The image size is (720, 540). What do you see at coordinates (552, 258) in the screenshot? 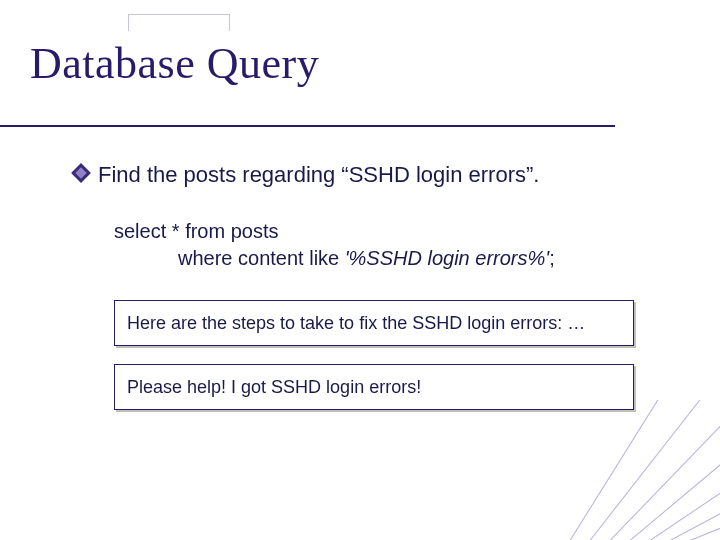
I see `sql-terminator: ;` at bounding box center [552, 258].